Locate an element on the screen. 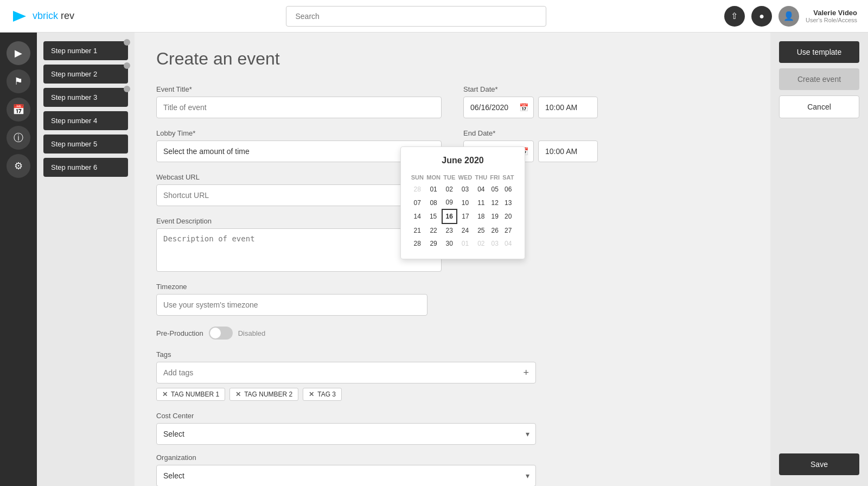 The width and height of the screenshot is (868, 486). sidebar-item-video: ▶ is located at coordinates (18, 53).